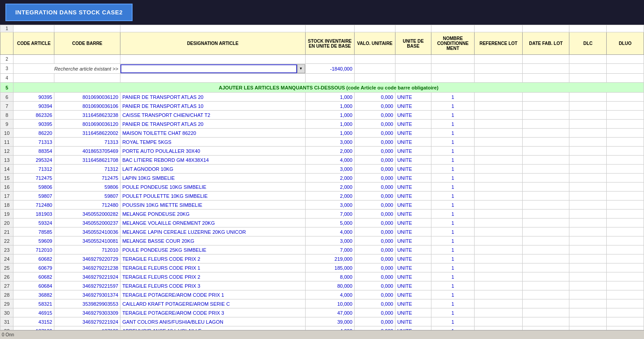 This screenshot has height=339, width=644. Describe the element at coordinates (34, 196) in the screenshot. I see `cell-article: 59807` at that location.